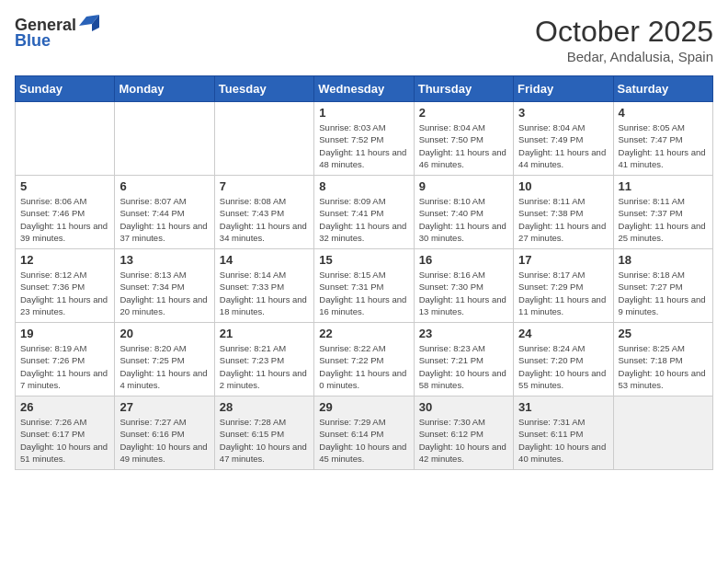 This screenshot has width=728, height=563. What do you see at coordinates (463, 219) in the screenshot?
I see `day-info: Sunrise: 8:10 AM Sunset: 7:40 PM Dayligh…` at bounding box center [463, 219].